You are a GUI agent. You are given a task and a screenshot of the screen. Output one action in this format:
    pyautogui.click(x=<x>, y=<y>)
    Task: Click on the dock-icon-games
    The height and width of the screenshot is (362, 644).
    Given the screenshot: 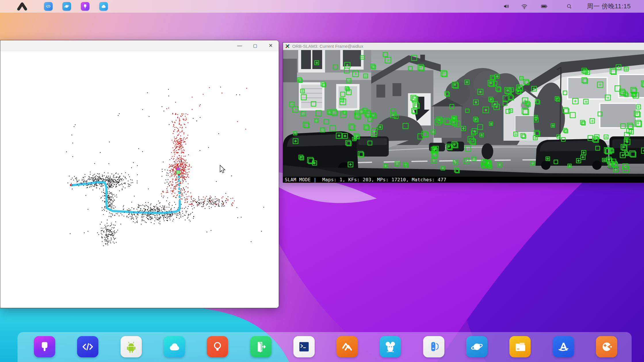 What is the action you would take?
    pyautogui.click(x=607, y=347)
    